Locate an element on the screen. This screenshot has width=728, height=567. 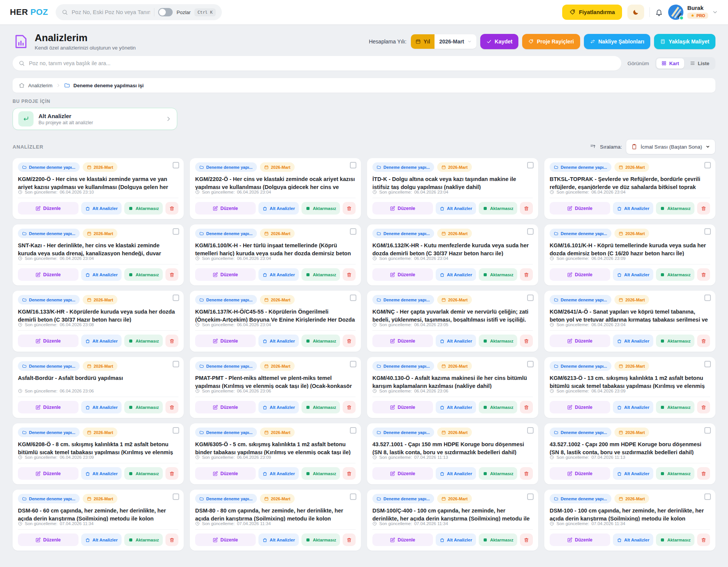
sub-analyses-card: Alt Analizler Bu projeye ait alt analizl… is located at coordinates (95, 119).